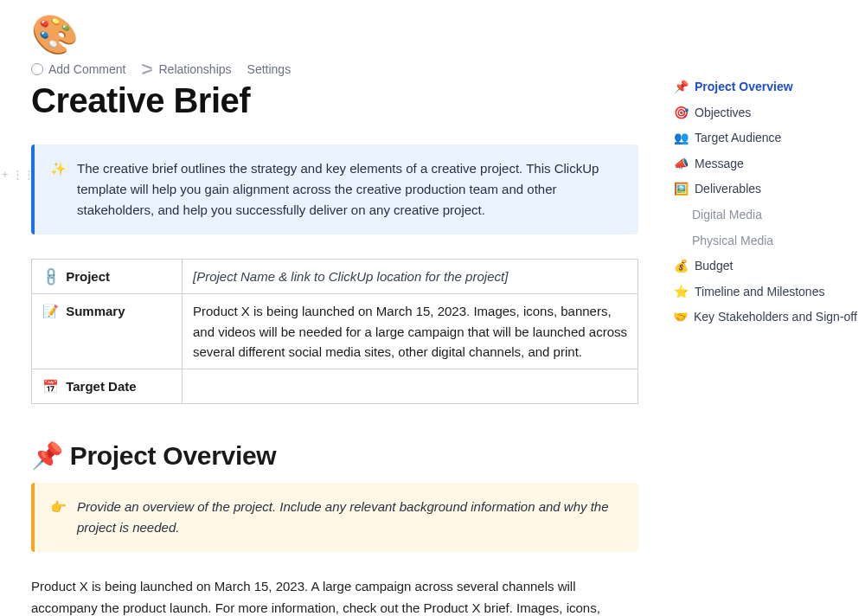 The image size is (865, 616). What do you see at coordinates (744, 87) in the screenshot?
I see `toc-label: Project Overview` at bounding box center [744, 87].